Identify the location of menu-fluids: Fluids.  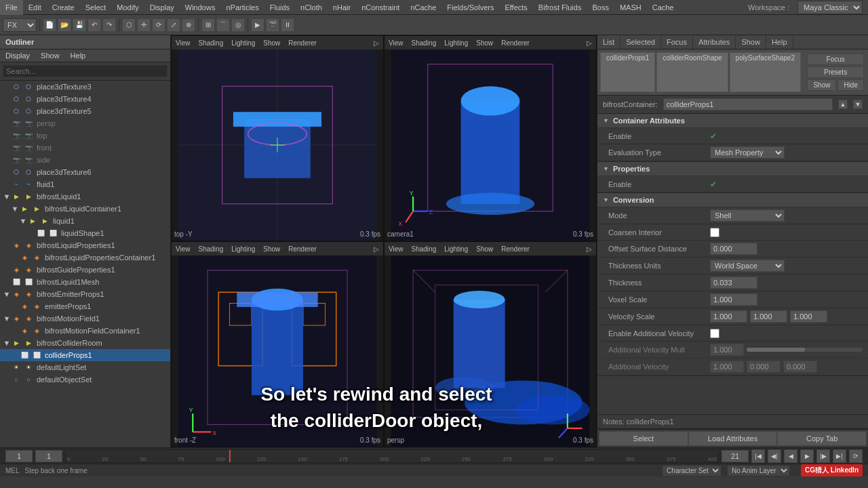
(279, 7).